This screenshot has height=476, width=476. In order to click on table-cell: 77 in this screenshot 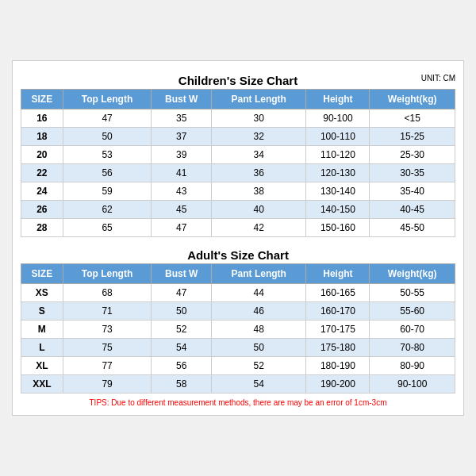, I will do `click(107, 367)`.